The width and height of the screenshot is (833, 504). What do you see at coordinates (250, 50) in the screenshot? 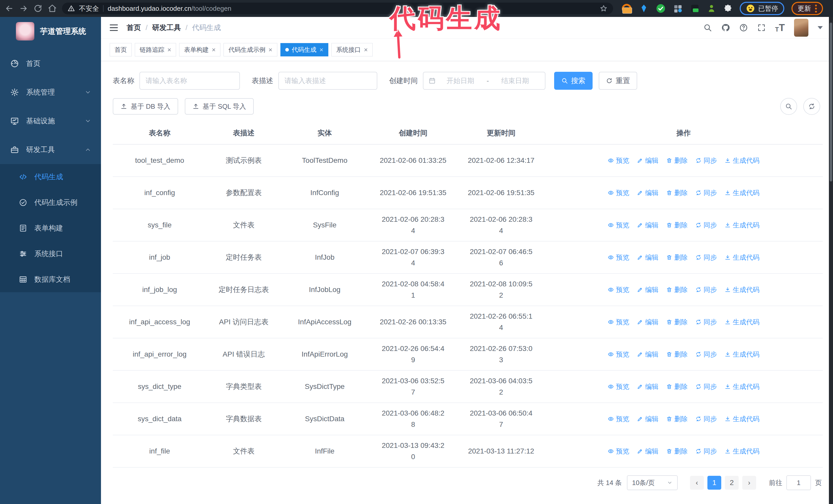
I see `tab: 代码生成示例 ×` at bounding box center [250, 50].